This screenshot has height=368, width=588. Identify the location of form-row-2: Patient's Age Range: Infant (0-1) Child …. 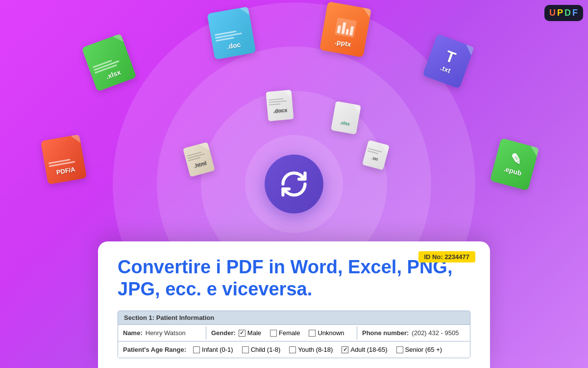
(294, 349).